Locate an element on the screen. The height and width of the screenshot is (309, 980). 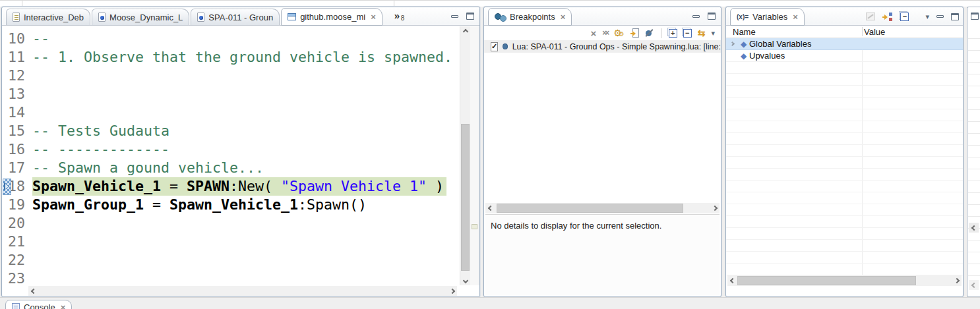
chevron-left-icon is located at coordinates (973, 227).